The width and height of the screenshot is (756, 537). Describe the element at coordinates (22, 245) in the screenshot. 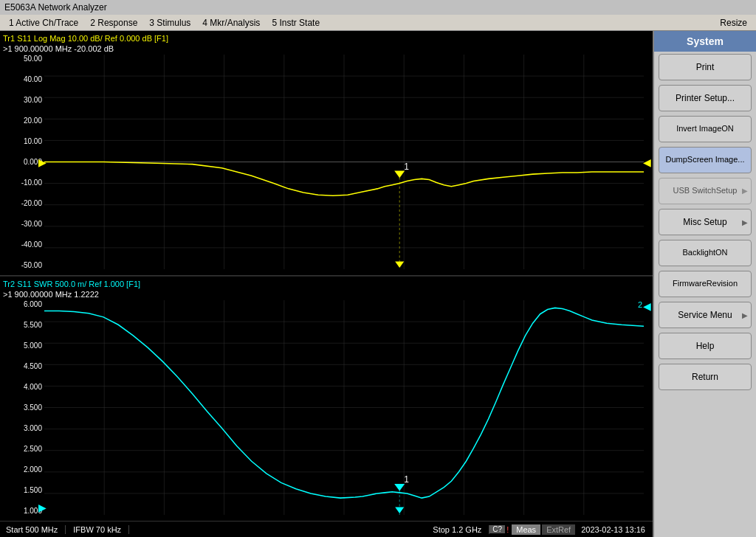

I see `y-top-9: -40.00` at that location.